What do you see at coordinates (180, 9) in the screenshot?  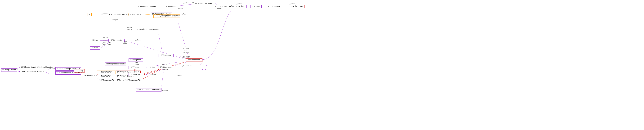 I see `label-shadow: _shadow` at bounding box center [180, 9].